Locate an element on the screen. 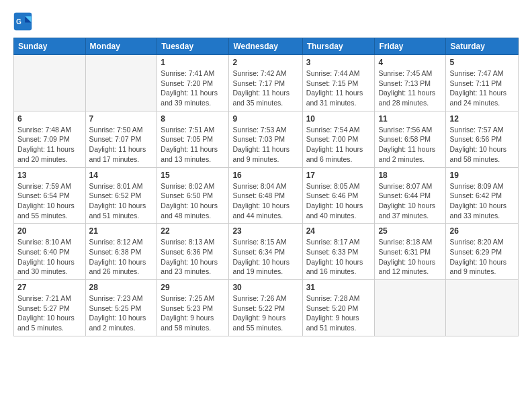 The image size is (532, 411). day-number: 16 is located at coordinates (265, 175).